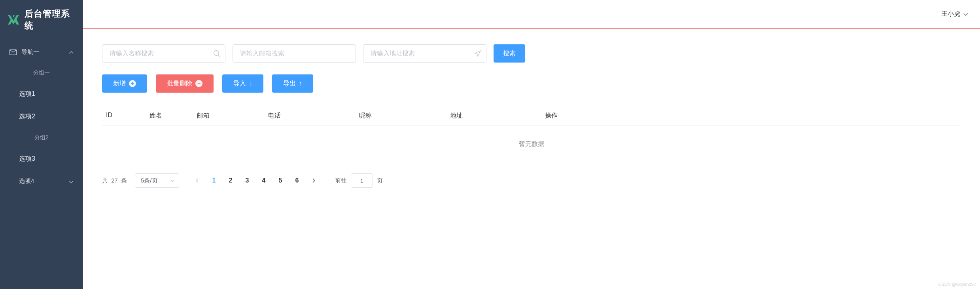 This screenshot has width=980, height=289. What do you see at coordinates (478, 53) in the screenshot?
I see `location-icon` at bounding box center [478, 53].